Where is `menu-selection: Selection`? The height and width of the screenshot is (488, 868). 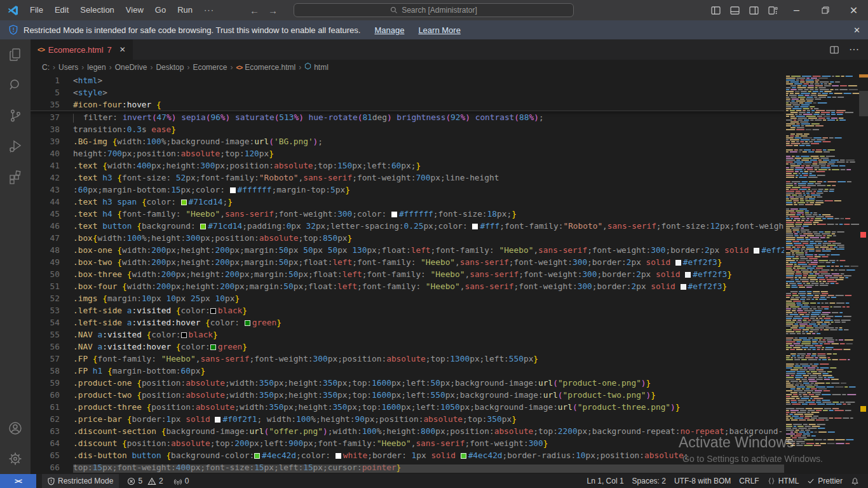 menu-selection: Selection is located at coordinates (97, 10).